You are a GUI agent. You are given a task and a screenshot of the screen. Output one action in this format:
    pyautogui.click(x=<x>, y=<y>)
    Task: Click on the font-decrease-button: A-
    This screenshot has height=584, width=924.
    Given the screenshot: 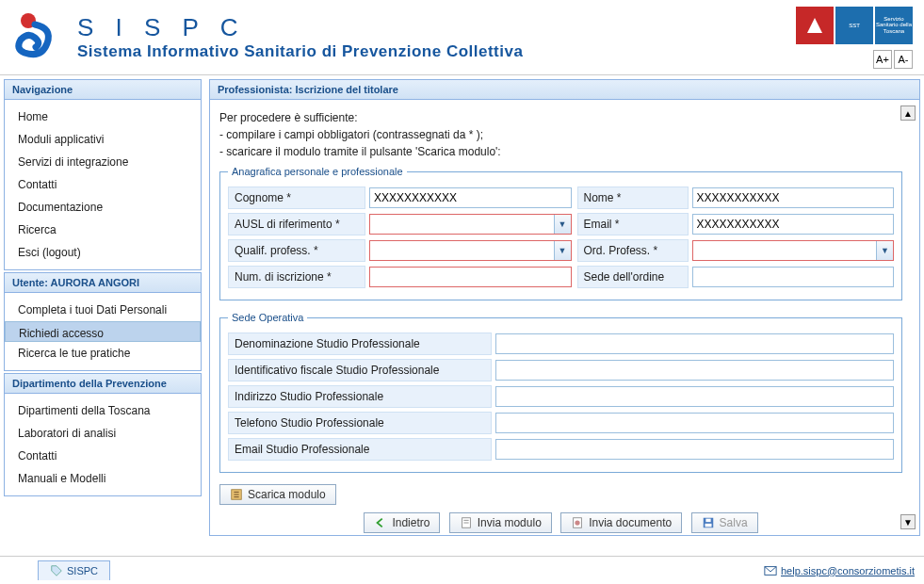 What is the action you would take?
    pyautogui.click(x=903, y=59)
    